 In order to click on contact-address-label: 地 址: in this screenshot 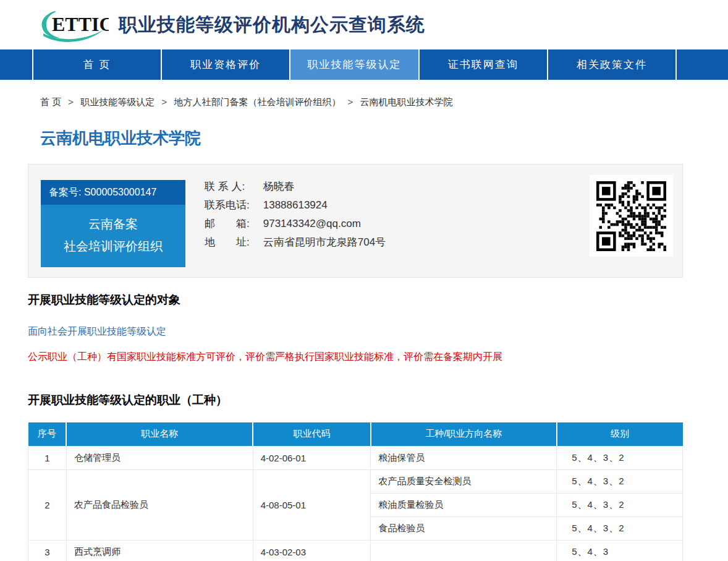, I will do `click(231, 242)`.